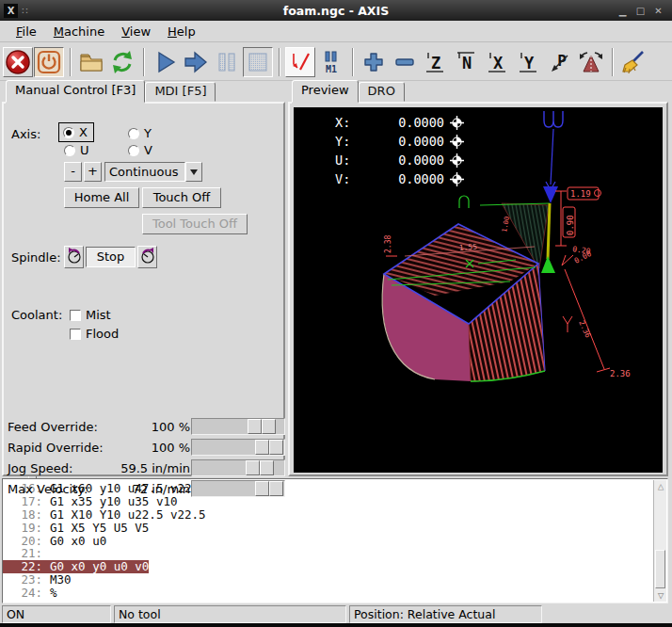  Describe the element at coordinates (227, 62) in the screenshot. I see `pause-button` at that location.